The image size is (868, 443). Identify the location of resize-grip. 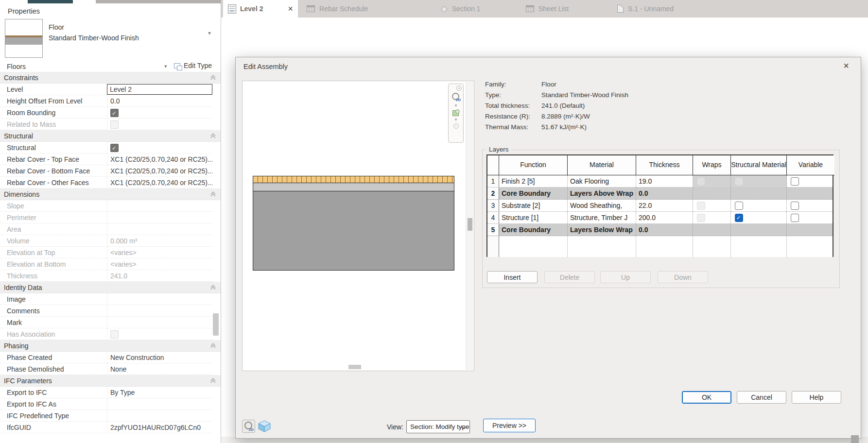
(855, 439).